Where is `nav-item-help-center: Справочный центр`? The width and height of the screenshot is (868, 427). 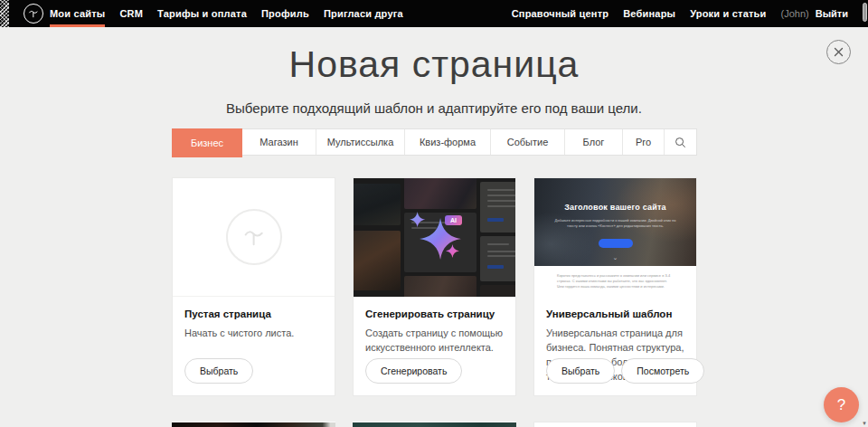 nav-item-help-center: Справочный центр is located at coordinates (561, 14).